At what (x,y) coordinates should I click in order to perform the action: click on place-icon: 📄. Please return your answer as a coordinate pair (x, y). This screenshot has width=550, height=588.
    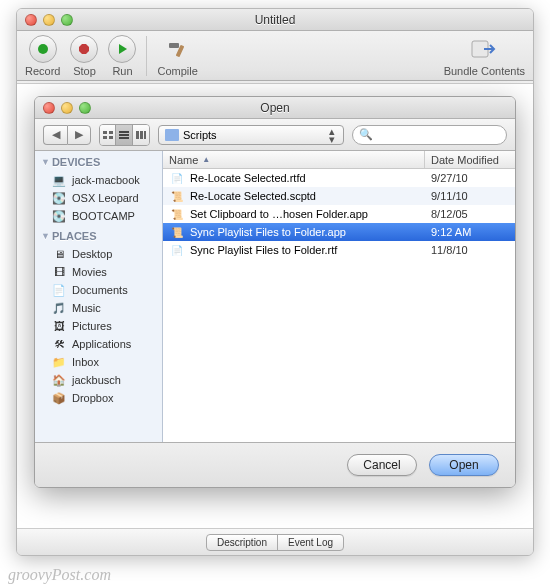
    Looking at the image, I should click on (59, 290).